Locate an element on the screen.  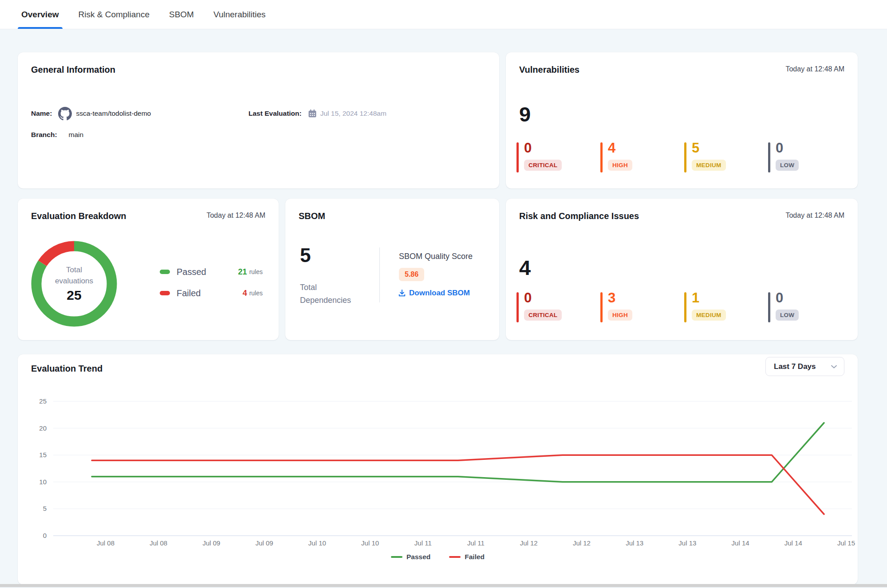
severity-count: 4 is located at coordinates (646, 148).